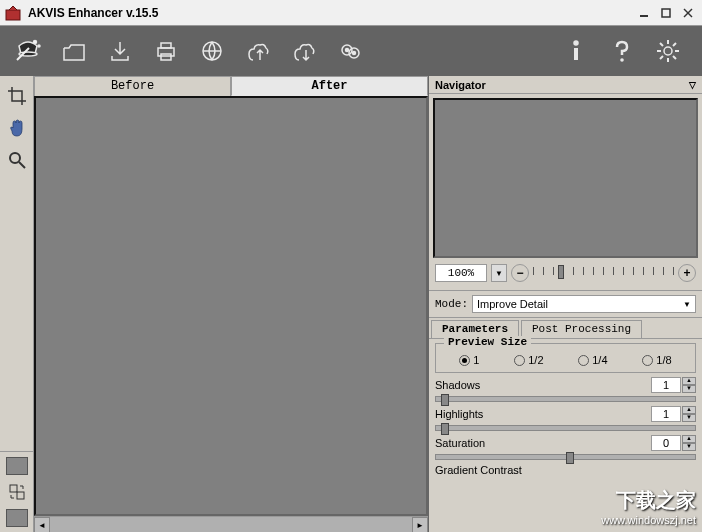 This screenshot has width=702, height=532. Describe the element at coordinates (666, 414) in the screenshot. I see `highlights-value: 1` at that location.